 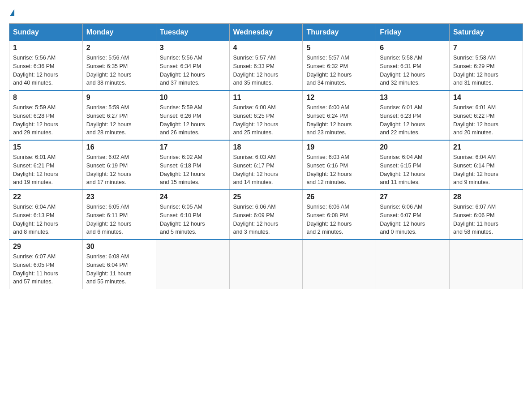 What do you see at coordinates (339, 165) in the screenshot?
I see `table-row: 19Sunrise: 6:03 AMSunset: 6:16 PMDayligh…` at bounding box center [339, 165].